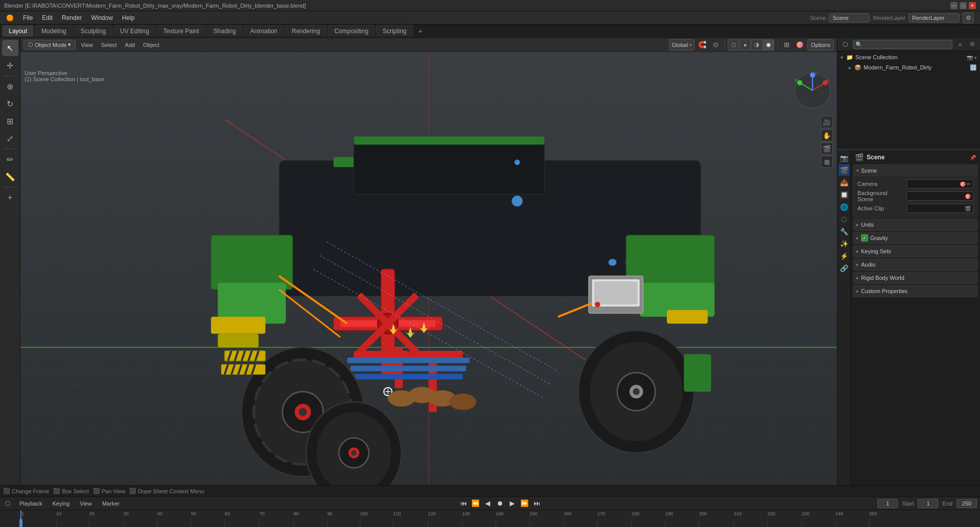 The width and height of the screenshot is (980, 527). What do you see at coordinates (109, 45) in the screenshot?
I see `select-menu-button: Select` at bounding box center [109, 45].